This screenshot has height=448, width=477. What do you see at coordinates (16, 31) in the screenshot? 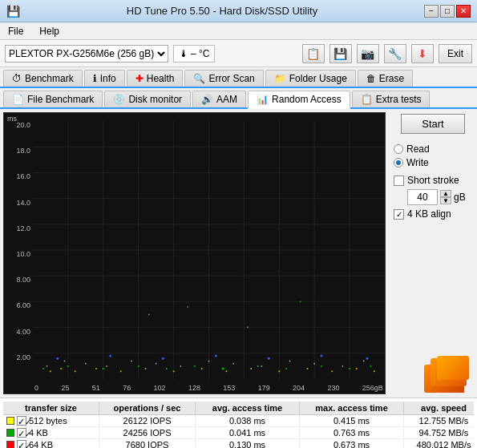
I see `menu-file: File` at bounding box center [16, 31].